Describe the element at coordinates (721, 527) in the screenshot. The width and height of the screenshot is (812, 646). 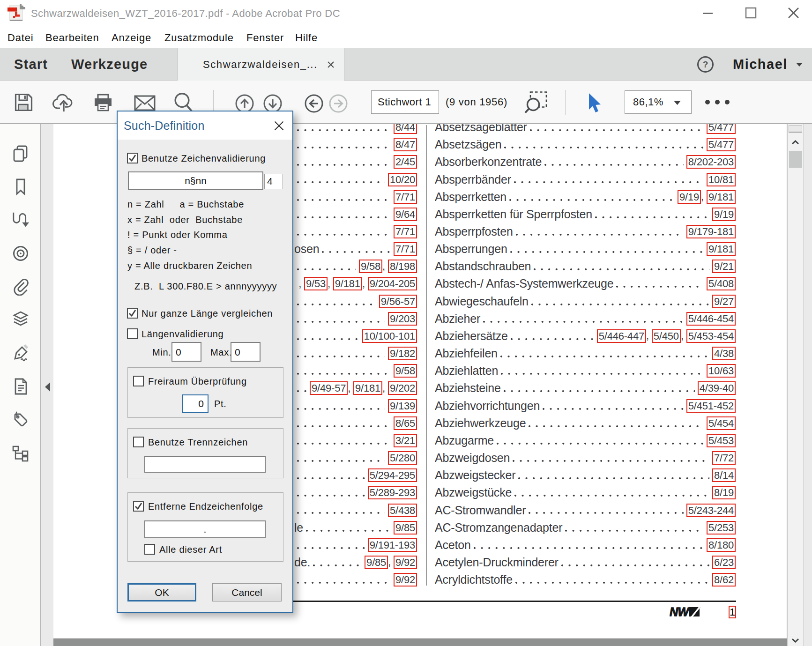
I see `page-ref-link: 5/253` at that location.